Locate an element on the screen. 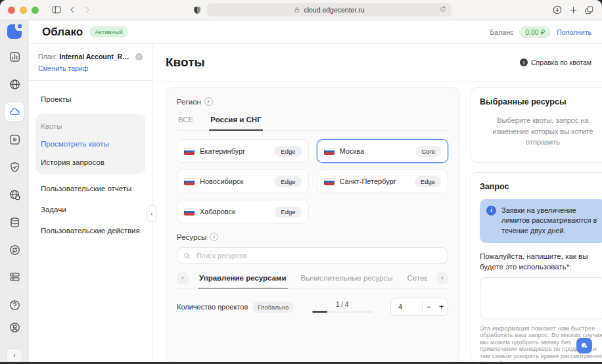 The image size is (602, 364). alert-text: Заявки на увеличение лимитов рассматрива… is located at coordinates (551, 221).